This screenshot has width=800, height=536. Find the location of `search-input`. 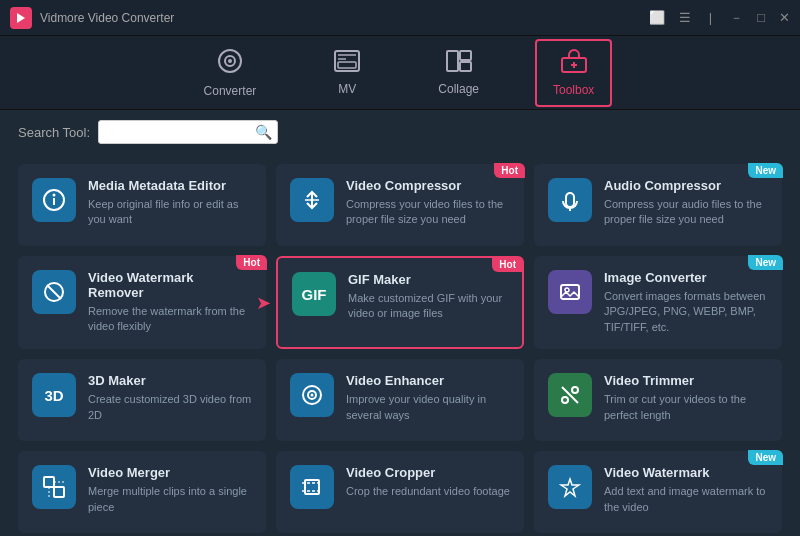

search-input is located at coordinates (188, 132).